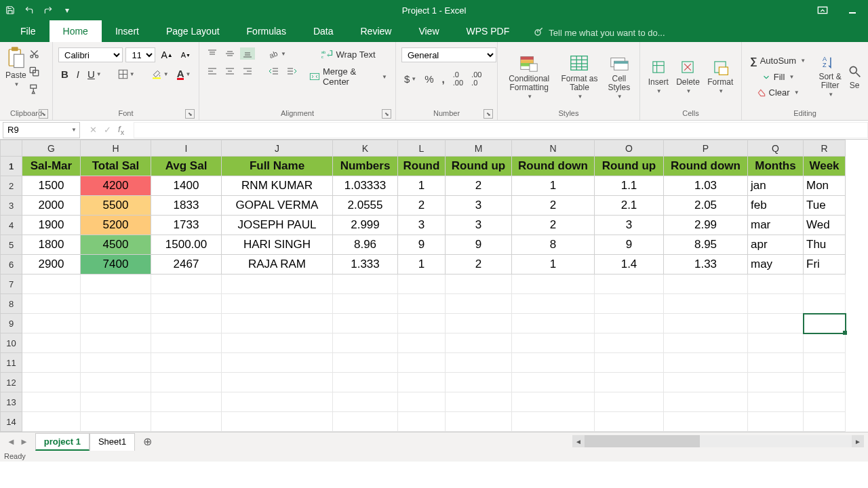 This screenshot has width=868, height=488. What do you see at coordinates (277, 186) in the screenshot?
I see `cell: RNM KUMAR` at bounding box center [277, 186].